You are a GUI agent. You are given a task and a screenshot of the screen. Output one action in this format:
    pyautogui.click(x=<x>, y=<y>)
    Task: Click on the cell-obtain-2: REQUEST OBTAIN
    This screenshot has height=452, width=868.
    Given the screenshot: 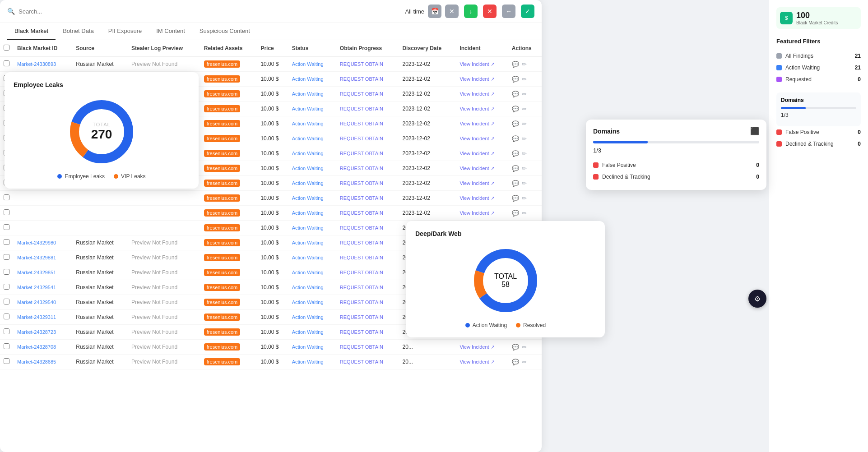 What is the action you would take?
    pyautogui.click(x=367, y=94)
    